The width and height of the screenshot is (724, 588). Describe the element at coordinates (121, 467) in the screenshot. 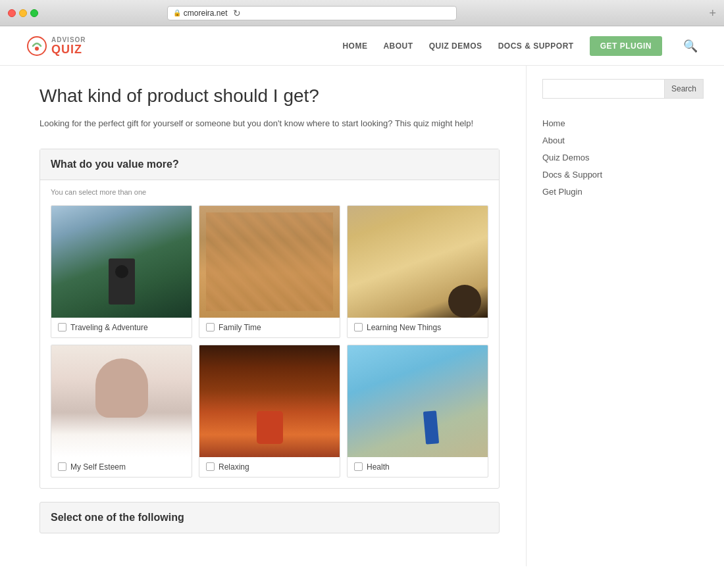

I see `choice-selfesteem-label: My Self Esteem` at that location.